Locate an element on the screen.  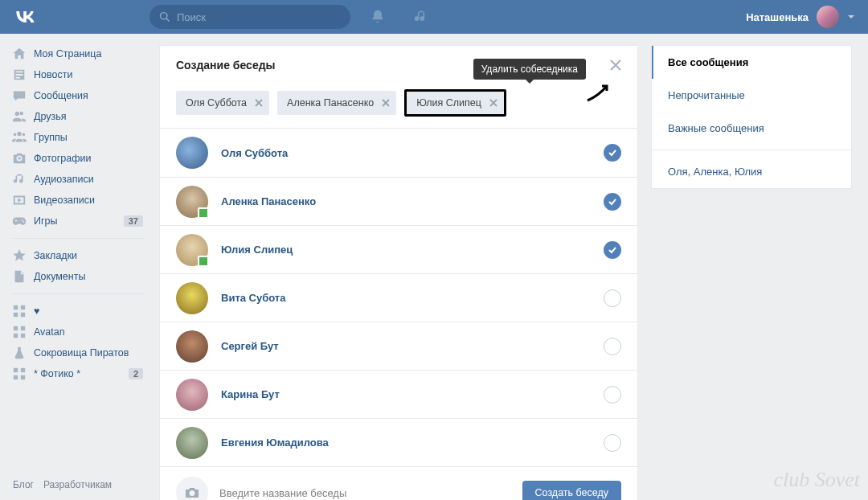
friend-row: Евгения Юмадилова is located at coordinates (399, 442).